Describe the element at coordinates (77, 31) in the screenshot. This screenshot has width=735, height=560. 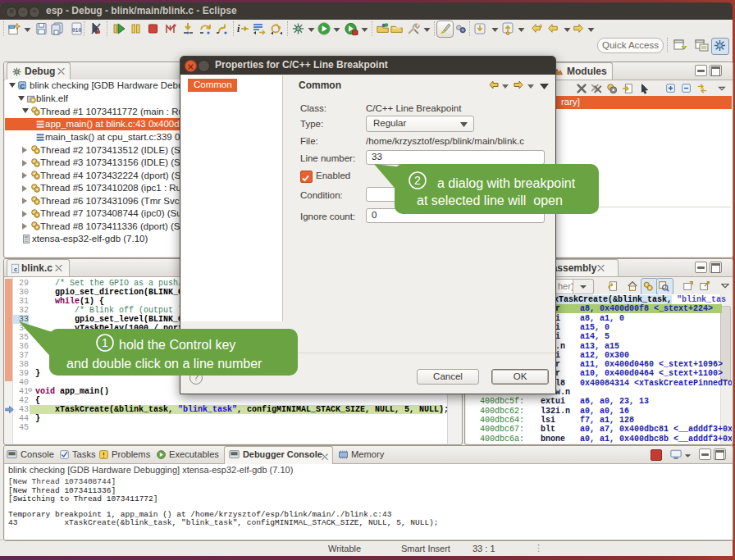
I see `svg-text: 010` at that location.